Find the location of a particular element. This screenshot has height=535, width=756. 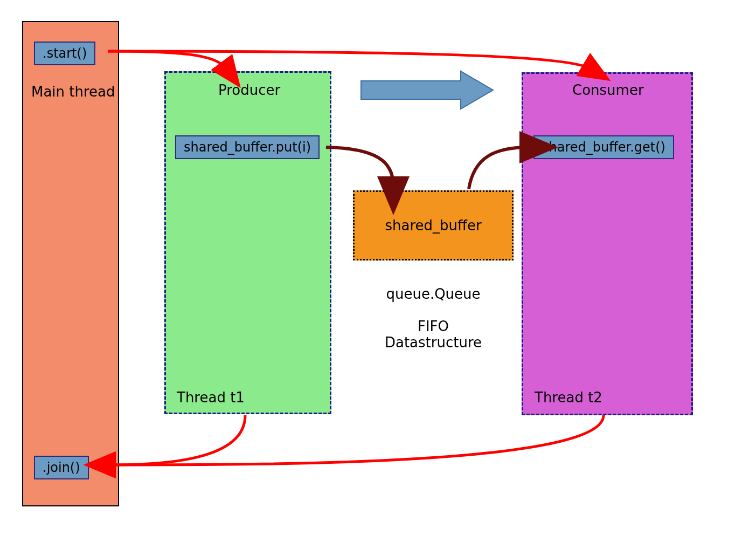

big-blue-arrow is located at coordinates (427, 90).